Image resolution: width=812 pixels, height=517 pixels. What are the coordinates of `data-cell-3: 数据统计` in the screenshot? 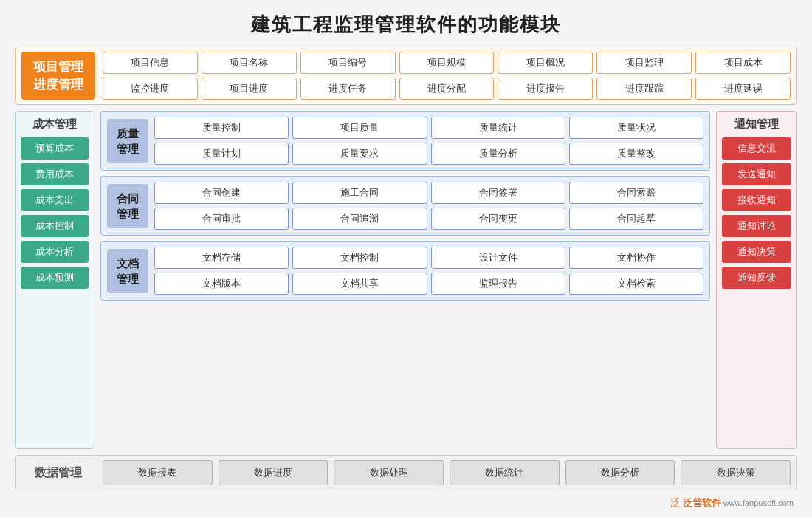 It's located at (505, 473).